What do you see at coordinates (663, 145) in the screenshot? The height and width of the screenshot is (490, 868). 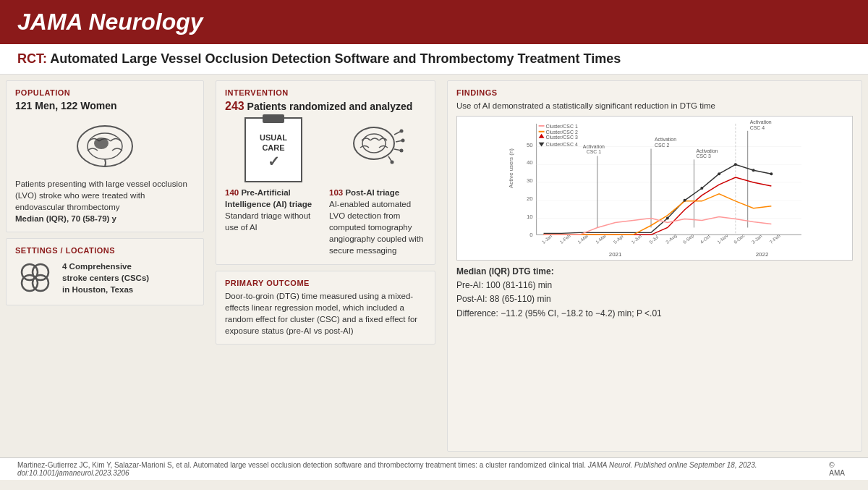 I see `svg-text: CSC 2` at bounding box center [663, 145].